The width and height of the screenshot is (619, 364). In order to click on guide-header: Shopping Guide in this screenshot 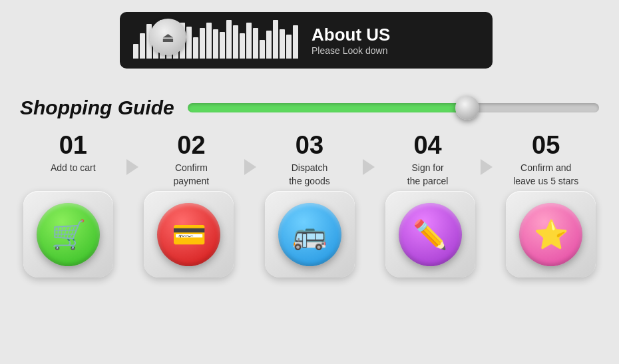, I will do `click(310, 108)`.